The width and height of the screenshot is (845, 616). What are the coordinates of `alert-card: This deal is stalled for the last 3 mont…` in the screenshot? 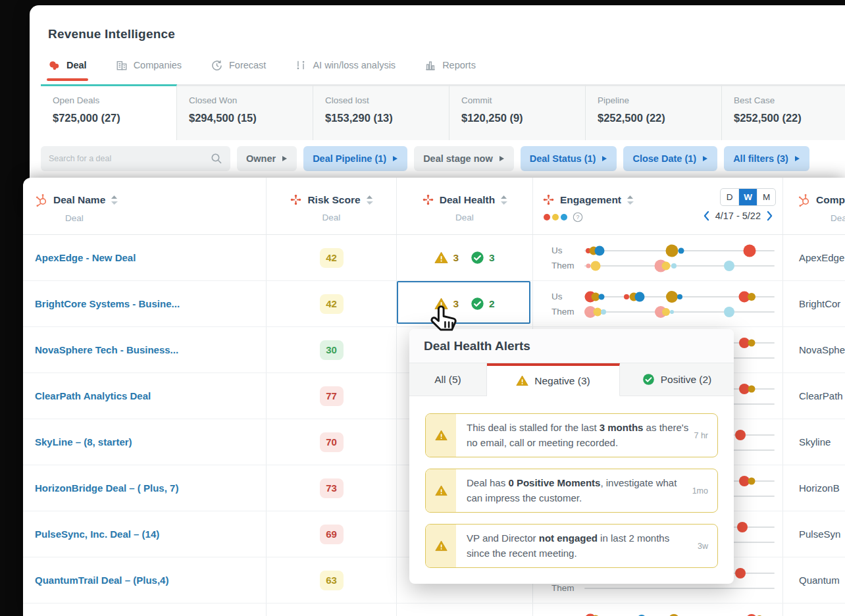 It's located at (571, 436).